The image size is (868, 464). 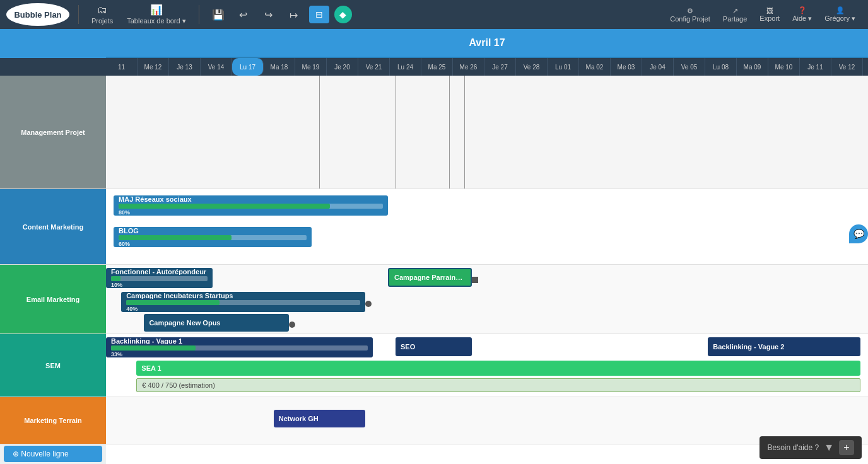 What do you see at coordinates (770, 14) in the screenshot?
I see `export-button: 🖼 Export` at bounding box center [770, 14].